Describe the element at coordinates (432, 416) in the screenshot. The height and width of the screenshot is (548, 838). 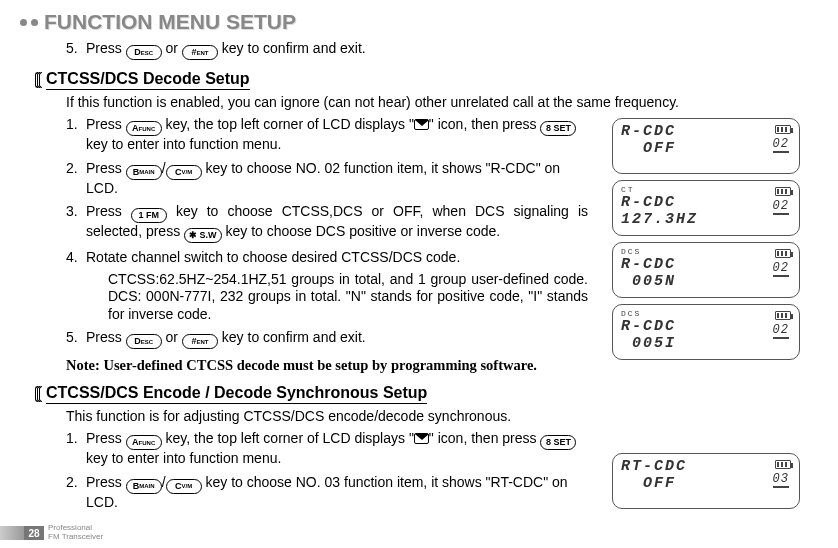
I see `section2-intro: This function is for adjusting CTCSS/DCS…` at that location.